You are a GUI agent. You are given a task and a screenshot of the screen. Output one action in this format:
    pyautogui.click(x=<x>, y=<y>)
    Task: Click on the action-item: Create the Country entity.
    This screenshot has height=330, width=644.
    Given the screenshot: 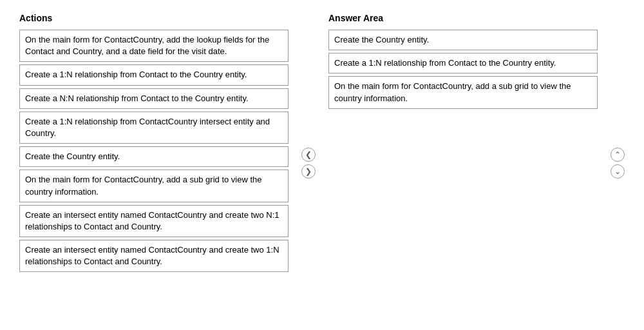 What is the action you would take?
    pyautogui.click(x=154, y=157)
    